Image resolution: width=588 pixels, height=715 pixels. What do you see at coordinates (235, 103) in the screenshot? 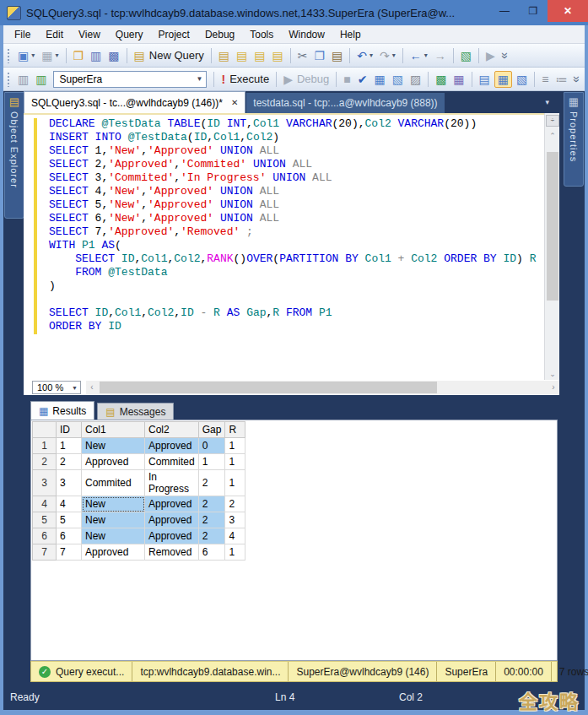
I see `close-icon: ✕` at bounding box center [235, 103].